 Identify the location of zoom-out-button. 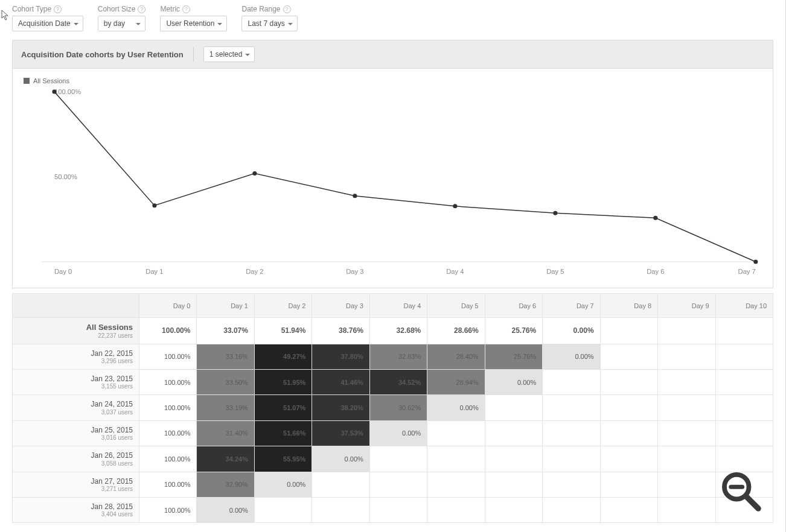
(741, 492).